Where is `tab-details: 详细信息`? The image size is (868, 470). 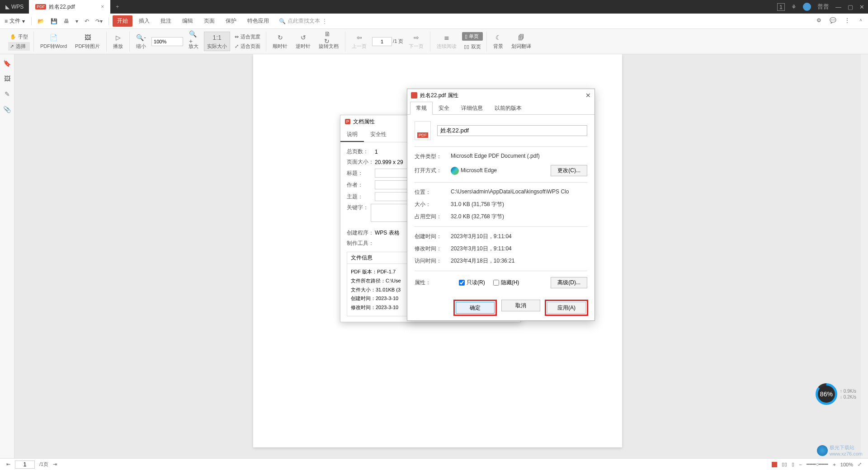
tab-details: 详细信息 is located at coordinates (472, 108).